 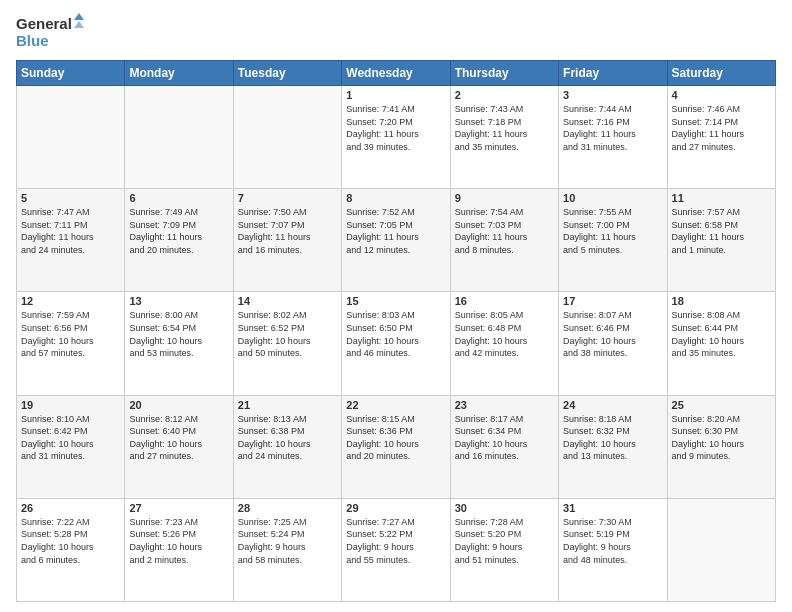 What do you see at coordinates (721, 240) in the screenshot?
I see `calendar-cell: 11Sunrise: 7:57 AM Sunset: 6:58 PM Dayli…` at bounding box center [721, 240].